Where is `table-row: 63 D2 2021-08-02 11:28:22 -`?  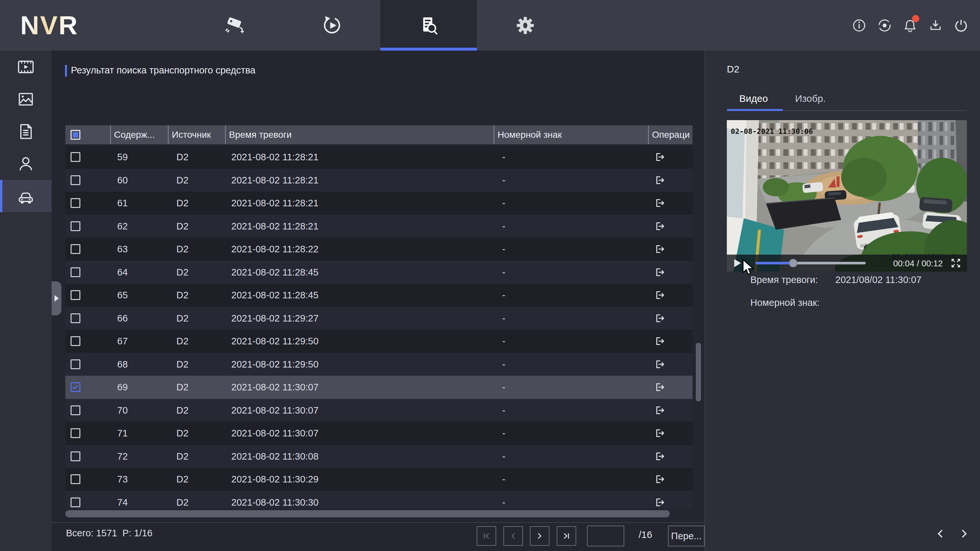 table-row: 63 D2 2021-08-02 11:28:22 - is located at coordinates (379, 249).